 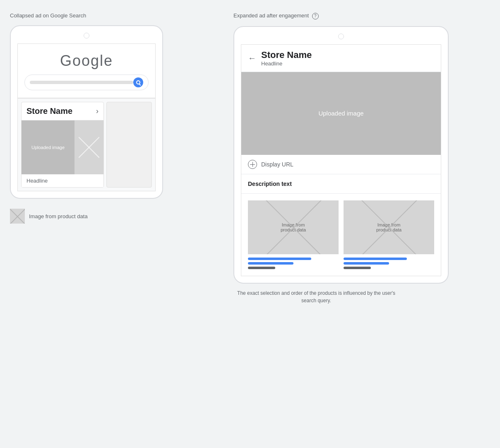 I want to click on ad-card-header: Store Name ›, so click(x=62, y=111).